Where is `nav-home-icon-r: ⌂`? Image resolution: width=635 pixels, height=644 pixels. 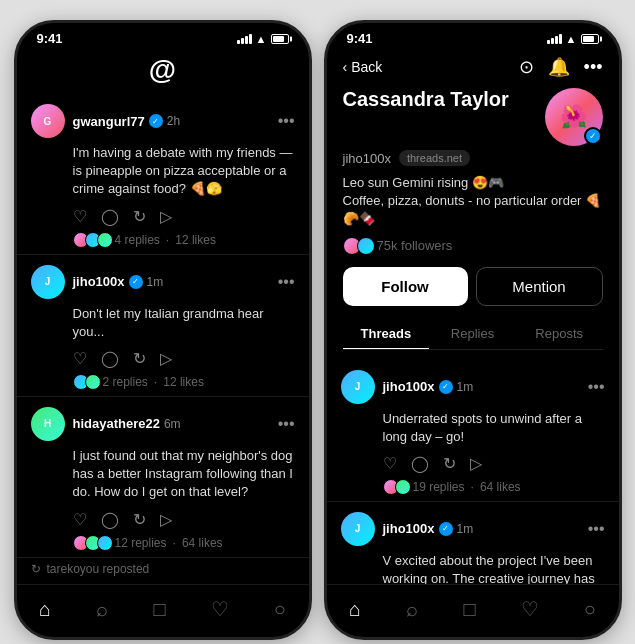 nav-home-icon-r: ⌂ is located at coordinates (355, 610).